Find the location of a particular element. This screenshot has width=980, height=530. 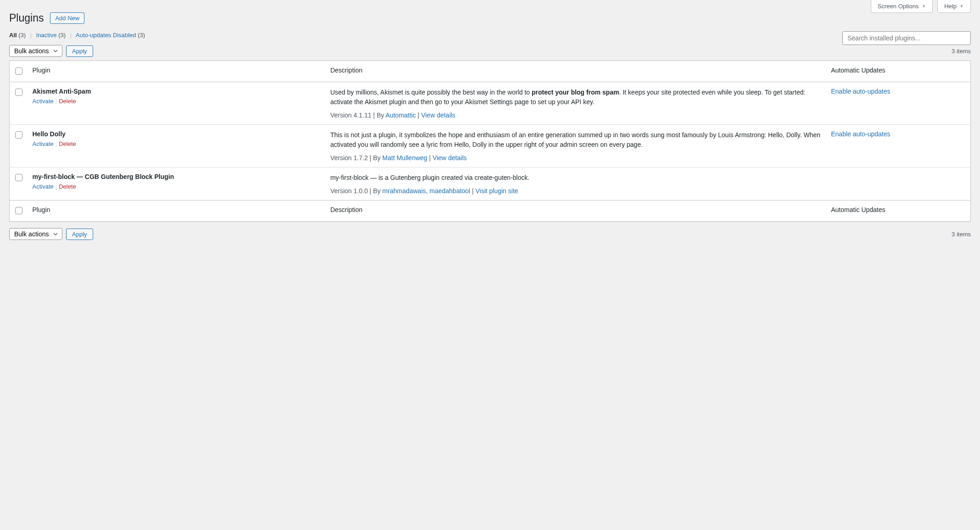

plugin-name: my-first-block — CGB Gutenberg Block Plu… is located at coordinates (177, 177).